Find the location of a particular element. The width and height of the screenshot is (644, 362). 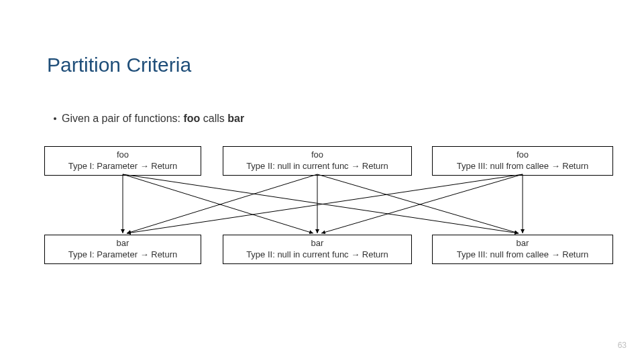

node-bar-type1: bar Type I: Parameter → Return is located at coordinates (123, 249).